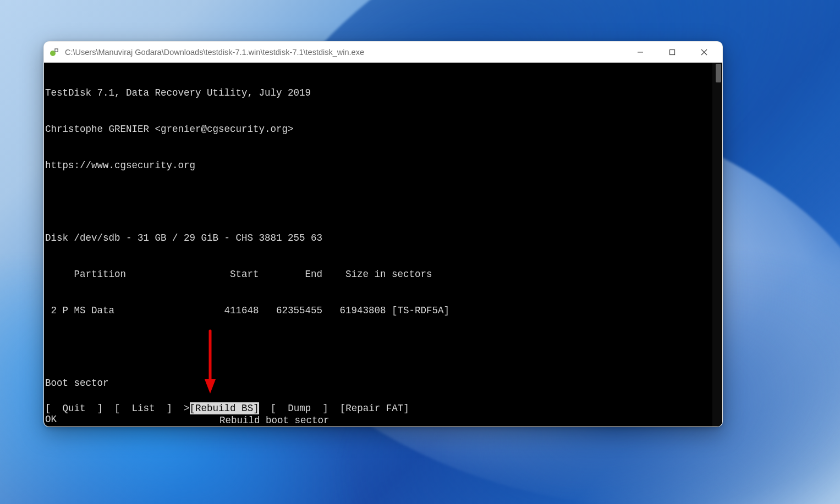 This screenshot has width=840, height=504. I want to click on terminal-line: TestDisk 7.1, Data Recovery Utility, Jul…, so click(378, 93).